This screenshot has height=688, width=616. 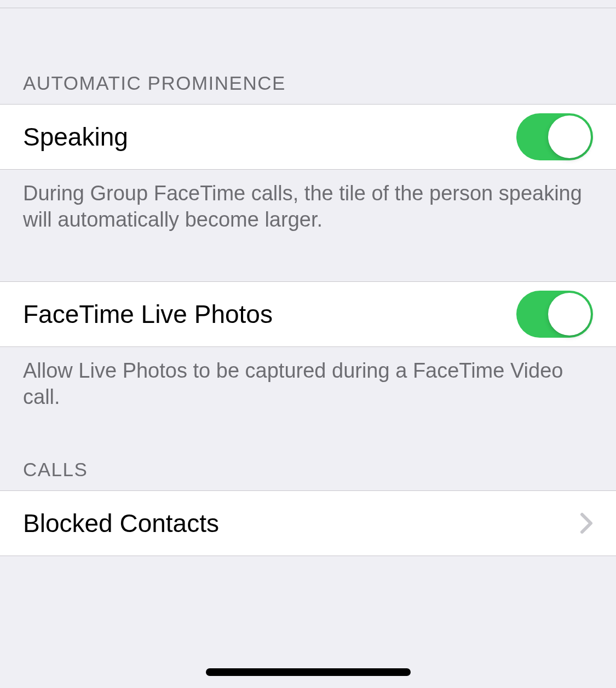 I want to click on home-indicator, so click(x=308, y=672).